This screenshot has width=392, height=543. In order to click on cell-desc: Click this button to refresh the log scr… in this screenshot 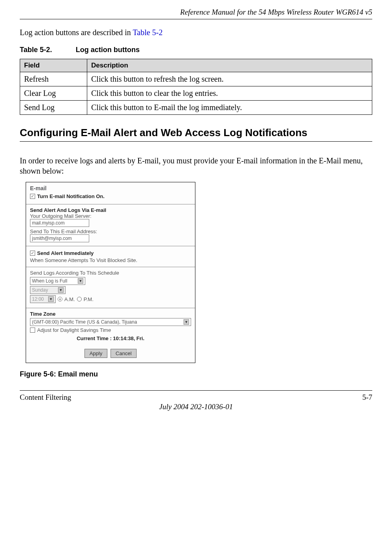, I will do `click(230, 79)`.